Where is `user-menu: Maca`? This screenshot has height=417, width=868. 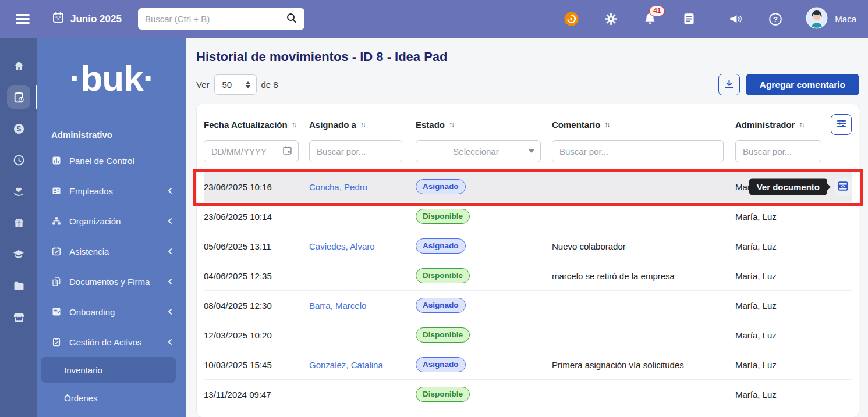
user-menu: Maca is located at coordinates (831, 19).